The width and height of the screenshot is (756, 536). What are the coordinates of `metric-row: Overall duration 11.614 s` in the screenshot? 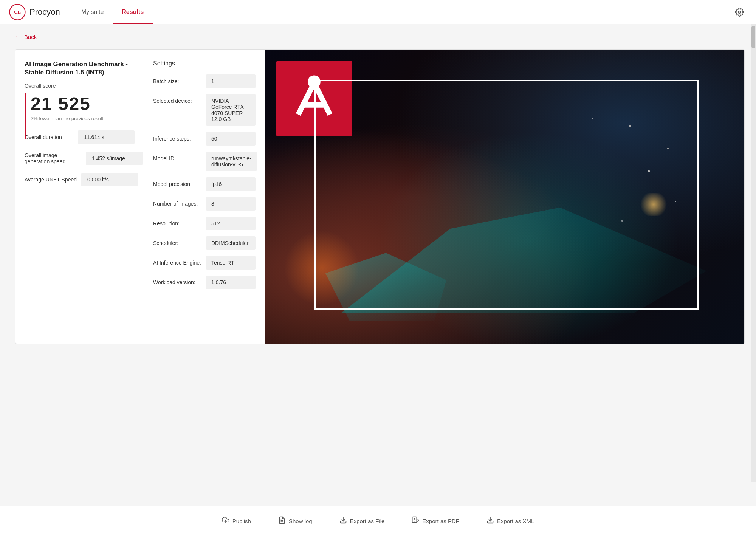 It's located at (79, 137).